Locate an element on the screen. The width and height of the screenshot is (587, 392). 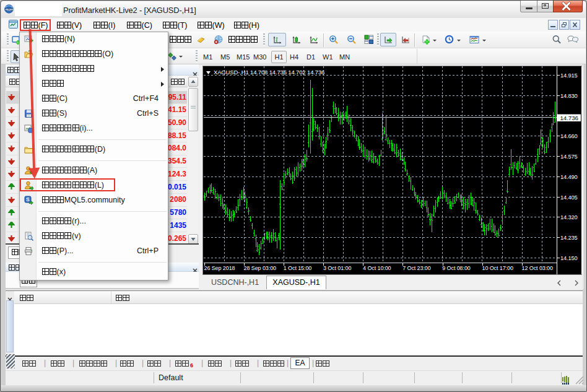
svg-text: PROFIT is located at coordinates (10, 10).